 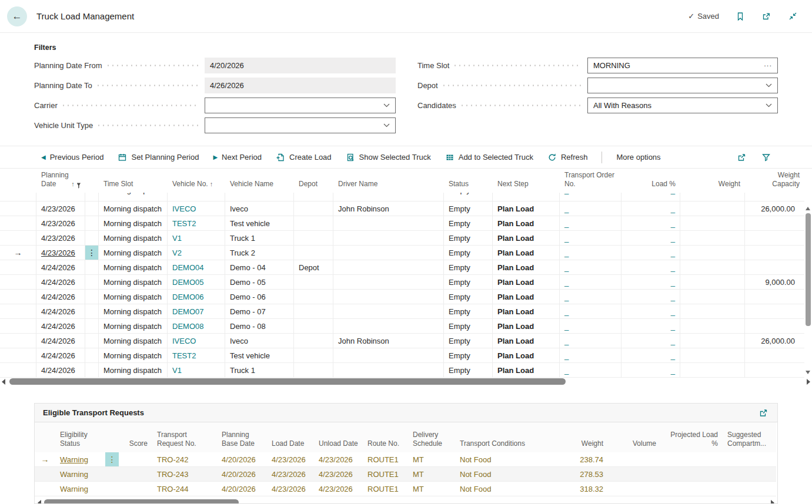 I want to click on name-cell: Iveco, so click(x=260, y=209).